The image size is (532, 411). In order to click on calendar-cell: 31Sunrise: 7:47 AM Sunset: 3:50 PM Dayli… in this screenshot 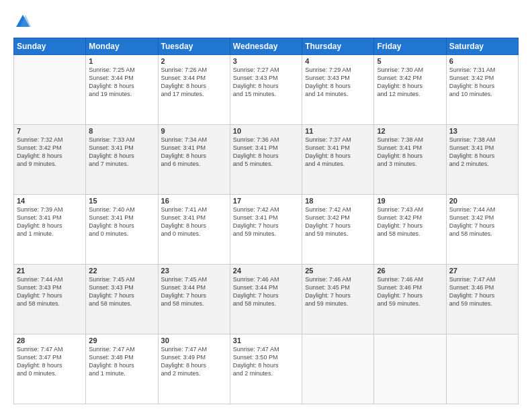, I will do `click(266, 369)`.